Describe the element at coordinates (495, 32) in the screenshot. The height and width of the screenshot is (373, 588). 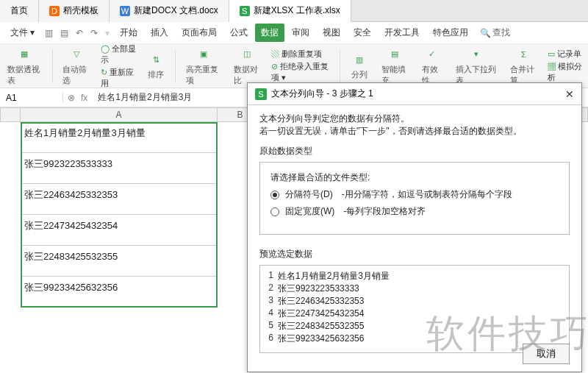
I see `find-button: 🔍查找` at that location.